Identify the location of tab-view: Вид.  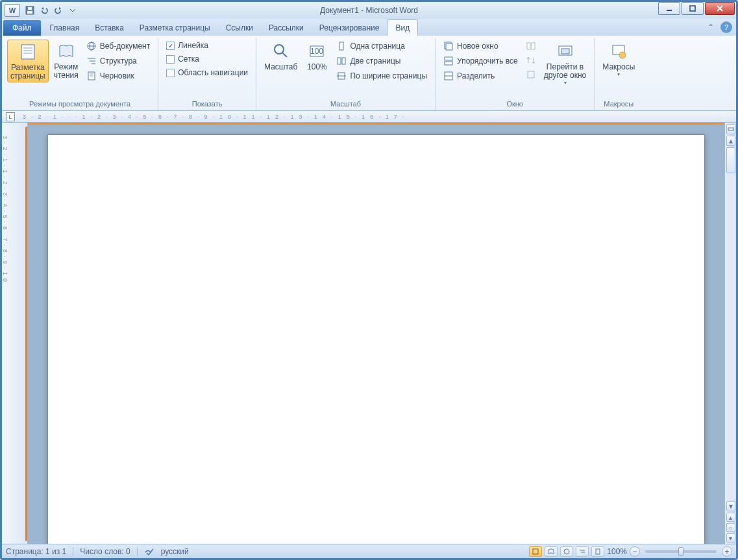
(402, 27).